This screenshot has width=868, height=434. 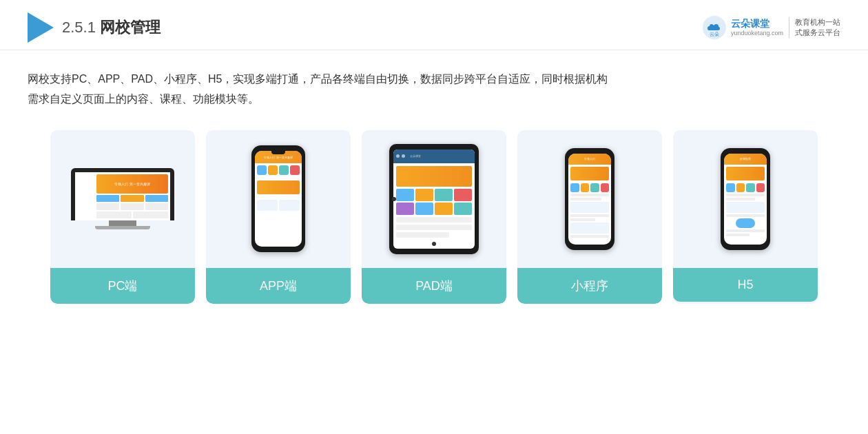 What do you see at coordinates (575, 187) in the screenshot?
I see `mp-icon1` at bounding box center [575, 187].